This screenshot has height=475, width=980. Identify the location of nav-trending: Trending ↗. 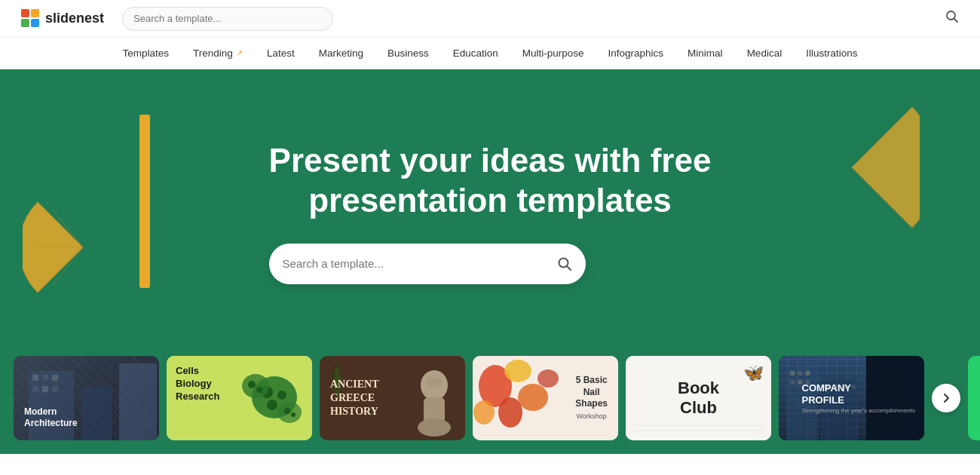
(218, 53).